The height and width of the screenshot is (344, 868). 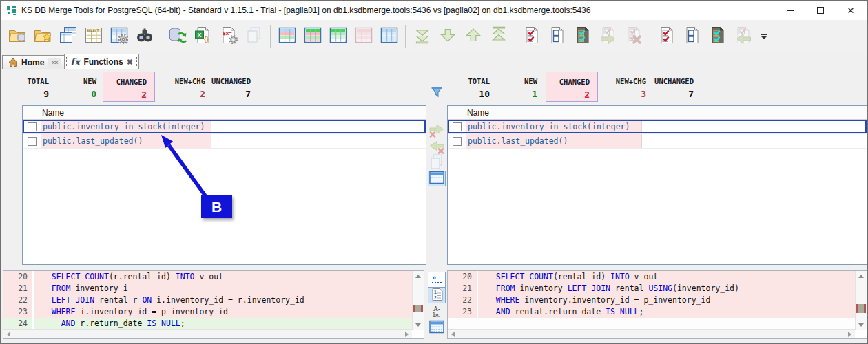 What do you see at coordinates (667, 36) in the screenshot?
I see `check-all-right-button` at bounding box center [667, 36].